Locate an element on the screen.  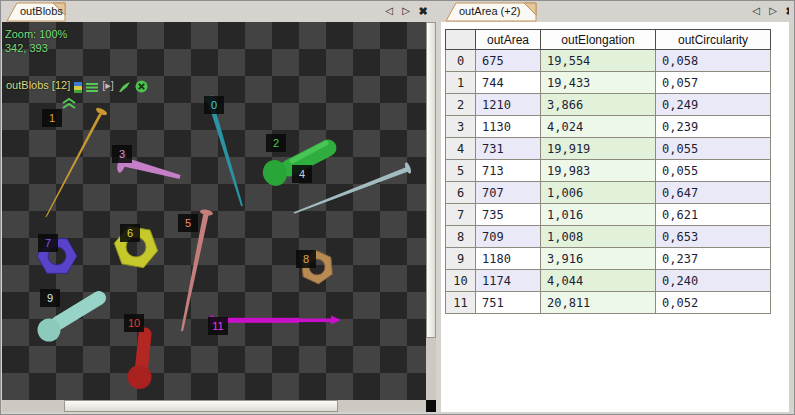
data-cell: 19,433 is located at coordinates (598, 83).